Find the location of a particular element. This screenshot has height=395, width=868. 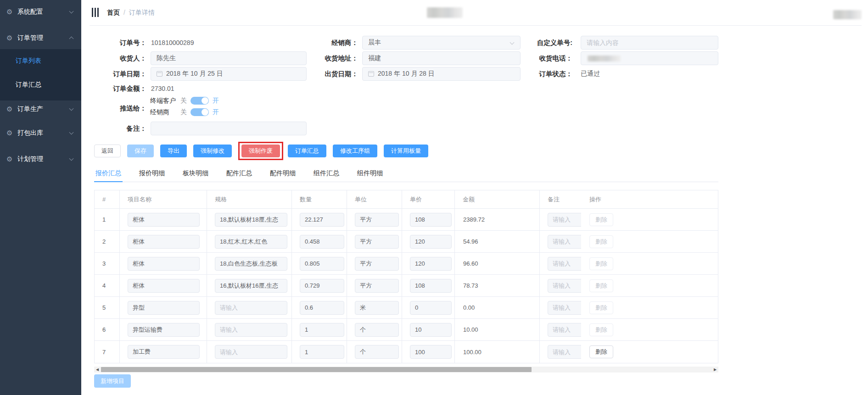

scroll-left-arrow: ◀ is located at coordinates (97, 370).